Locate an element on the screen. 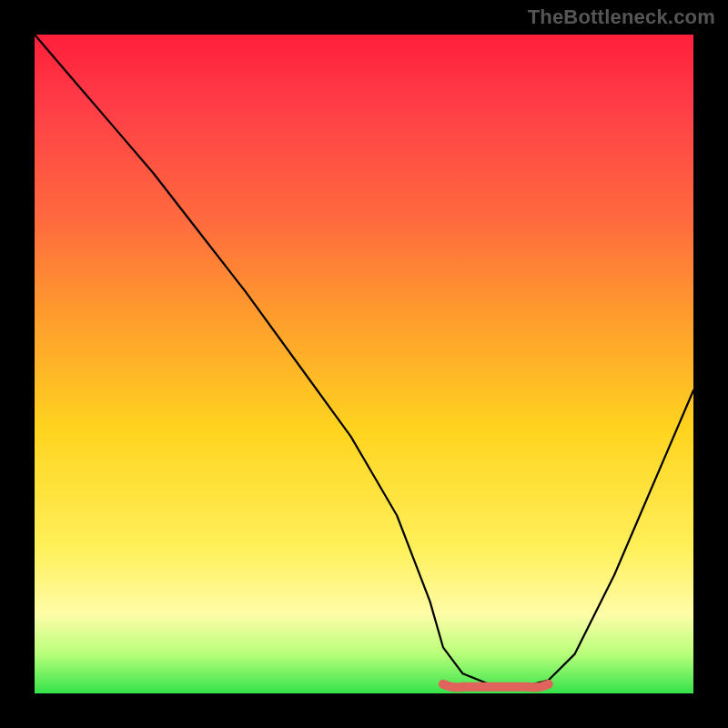 The image size is (728, 728). watermark-text: TheBottleneck.com is located at coordinates (622, 17).